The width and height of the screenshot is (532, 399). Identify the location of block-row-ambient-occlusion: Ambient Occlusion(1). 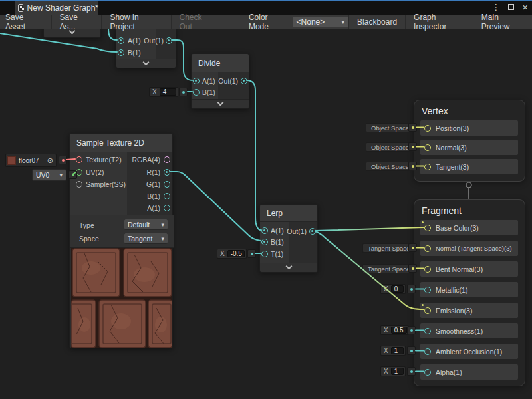
(469, 351).